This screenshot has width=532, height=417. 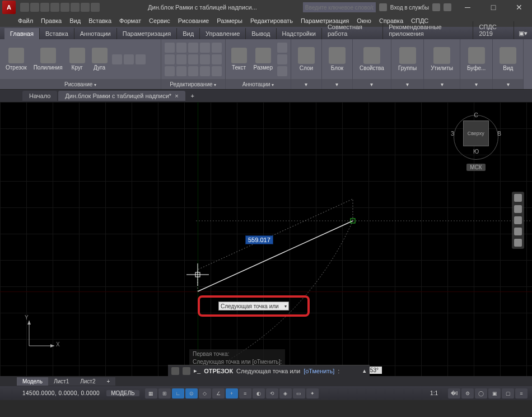 I want to click on mirror-icon, so click(x=205, y=48).